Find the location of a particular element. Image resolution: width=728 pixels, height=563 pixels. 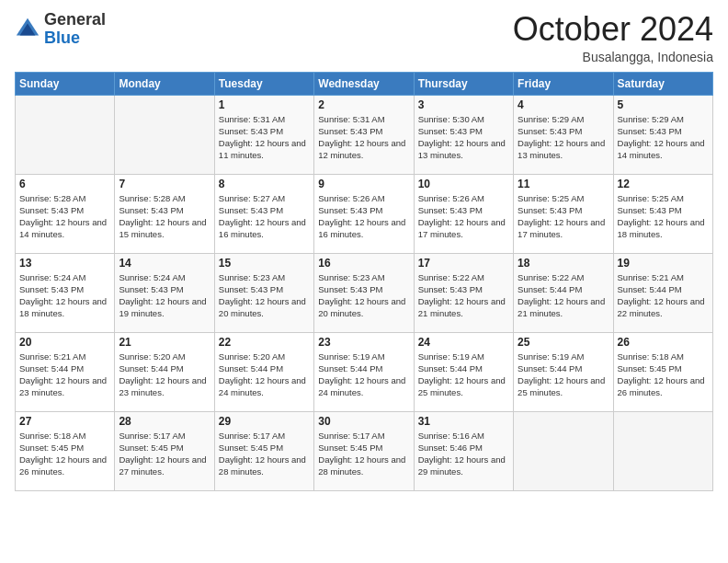

calendar-cell: 30Sunrise: 5:17 AM Sunset: 5:45 PM Dayli… is located at coordinates (364, 451).